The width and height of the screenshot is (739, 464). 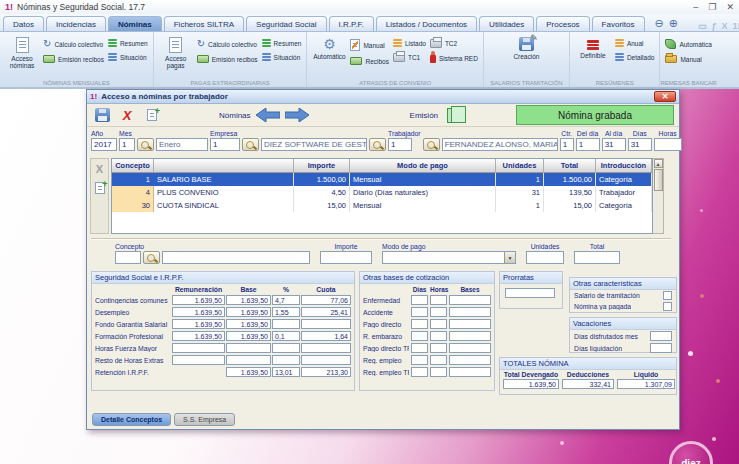 I want to click on ribbon-detallado-button: Detallado, so click(x=634, y=57).